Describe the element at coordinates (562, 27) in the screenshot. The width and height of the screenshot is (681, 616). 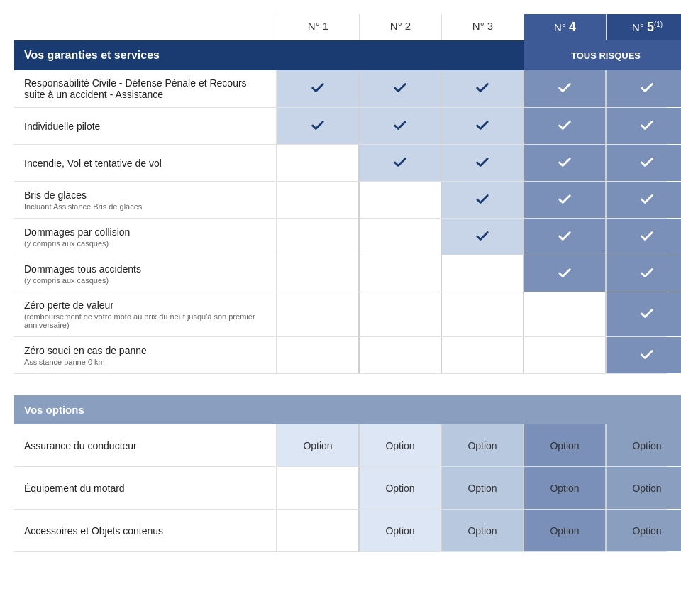
I see `col-prefix-4: N°` at that location.